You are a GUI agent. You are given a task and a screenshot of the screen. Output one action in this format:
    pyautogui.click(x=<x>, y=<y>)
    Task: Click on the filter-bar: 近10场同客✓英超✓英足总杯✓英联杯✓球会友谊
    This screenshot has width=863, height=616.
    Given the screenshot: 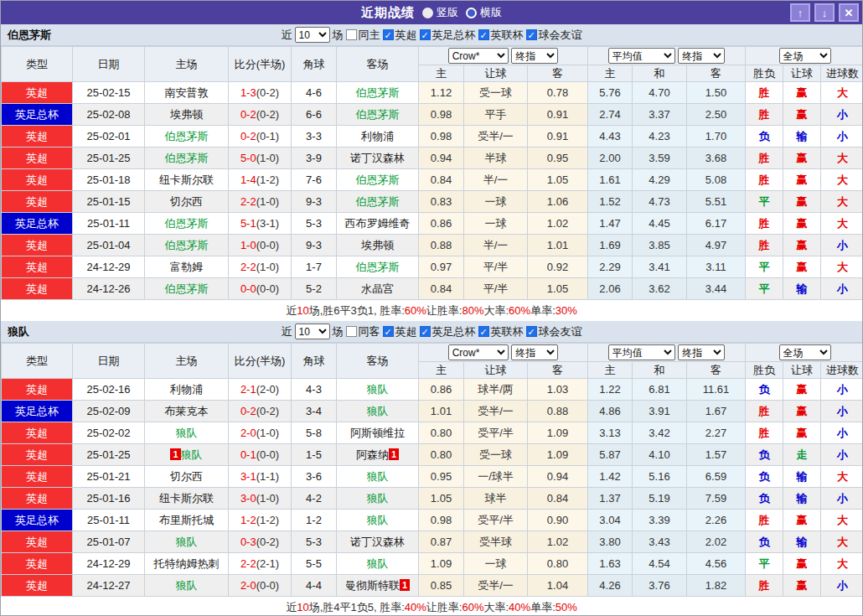 What is the action you would take?
    pyautogui.click(x=432, y=332)
    